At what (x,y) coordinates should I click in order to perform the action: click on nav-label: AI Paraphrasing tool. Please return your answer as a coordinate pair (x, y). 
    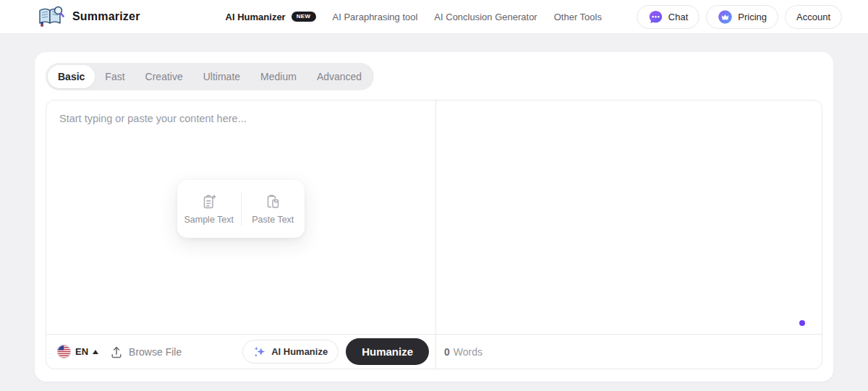
    Looking at the image, I should click on (375, 17).